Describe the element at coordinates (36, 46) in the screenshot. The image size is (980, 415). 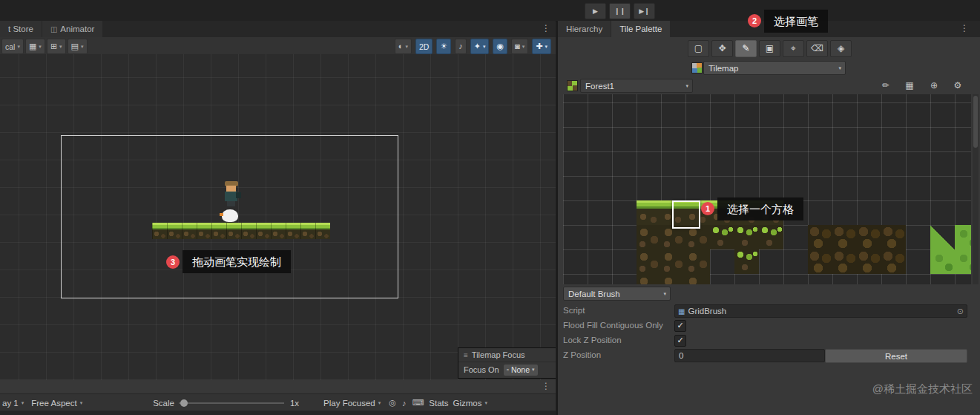
I see `grid-visual-dropdown: ▦ ▾` at that location.